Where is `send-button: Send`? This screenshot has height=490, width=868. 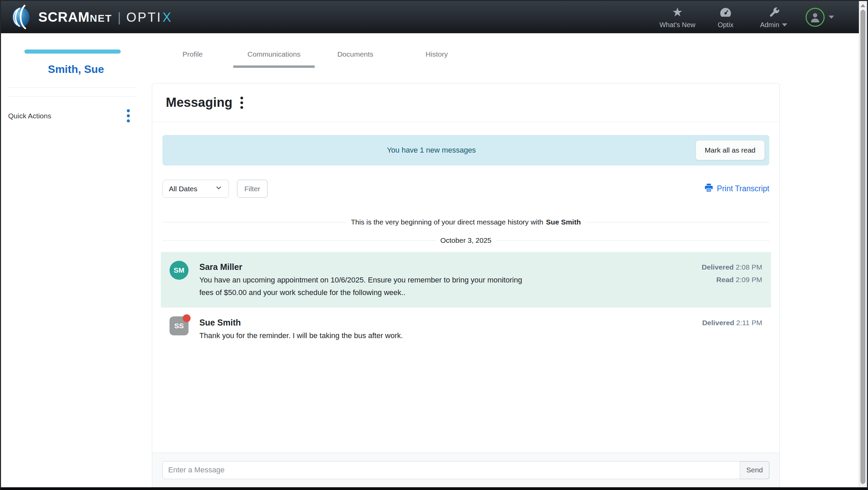
send-button: Send is located at coordinates (755, 470).